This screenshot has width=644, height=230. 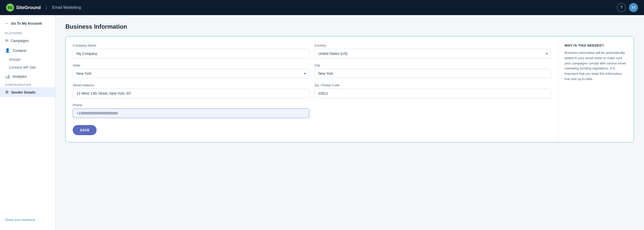 I want to click on zip-group: Zip / Postal Code, so click(x=433, y=91).